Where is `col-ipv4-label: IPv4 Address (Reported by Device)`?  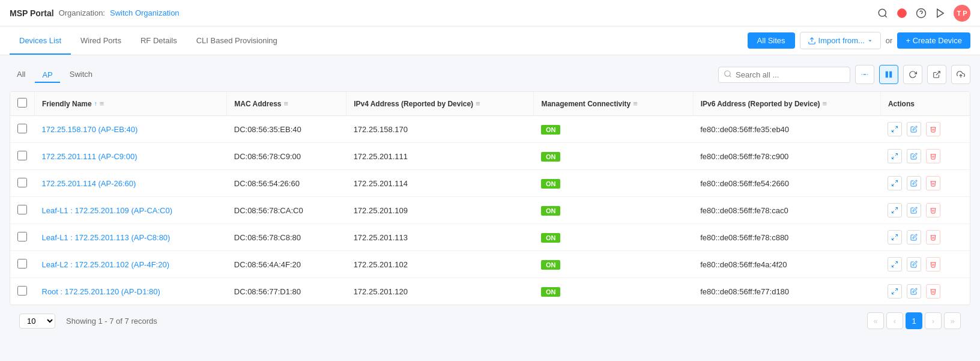
col-ipv4-label: IPv4 Address (Reported by Device) is located at coordinates (413, 104).